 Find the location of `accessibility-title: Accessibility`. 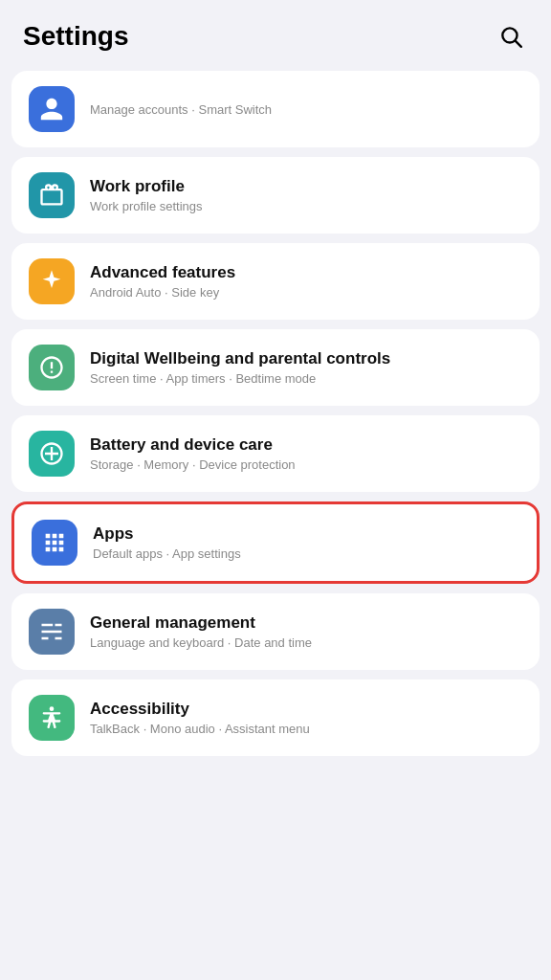

accessibility-title: Accessibility is located at coordinates (200, 709).